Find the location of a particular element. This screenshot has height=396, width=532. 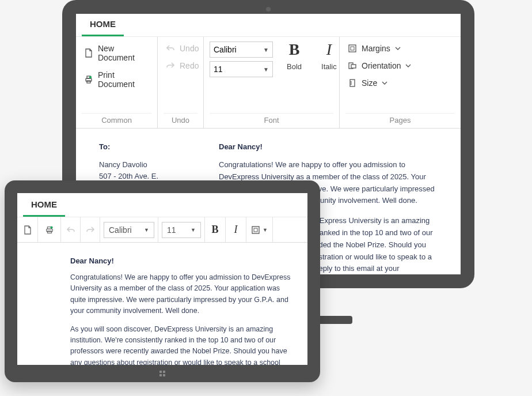

page-size-icon is located at coordinates (352, 83).